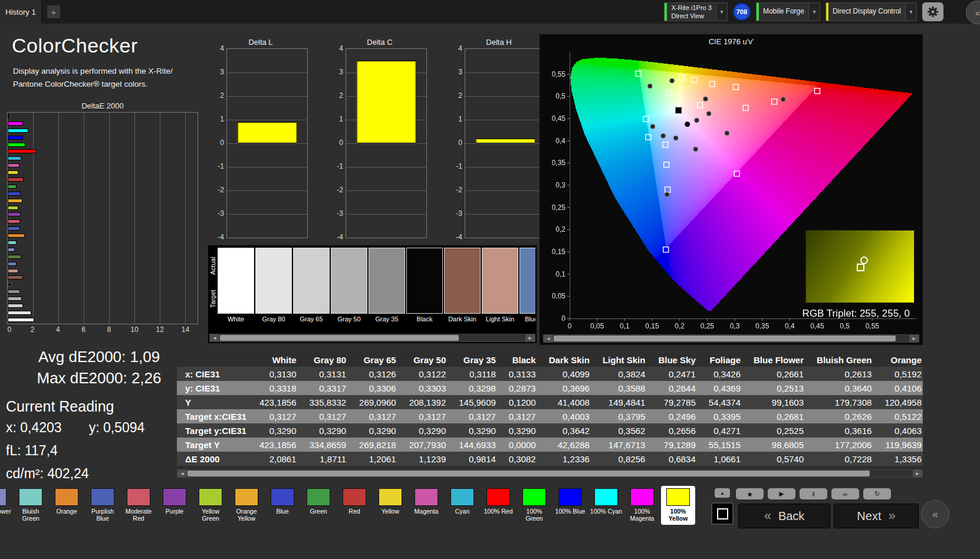 This screenshot has height=559, width=980. Describe the element at coordinates (462, 505) in the screenshot. I see `toolbar-patch-cyan: Cyan` at that location.